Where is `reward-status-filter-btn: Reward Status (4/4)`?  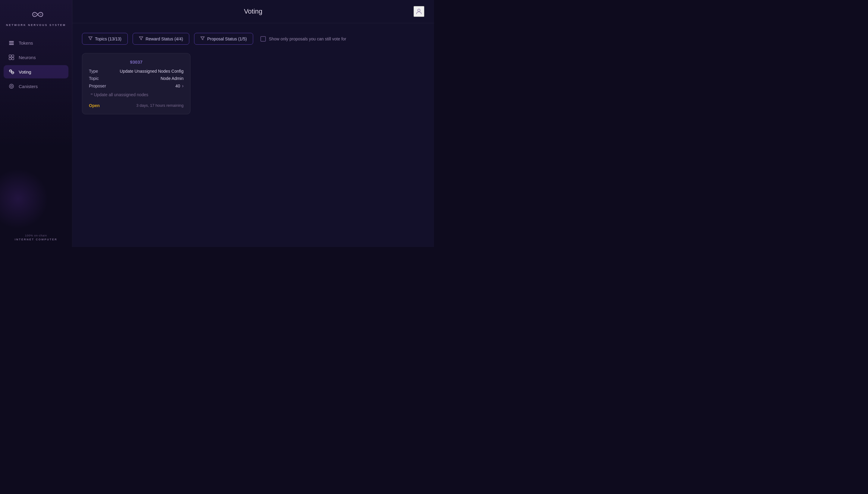 reward-status-filter-btn: Reward Status (4/4) is located at coordinates (161, 39).